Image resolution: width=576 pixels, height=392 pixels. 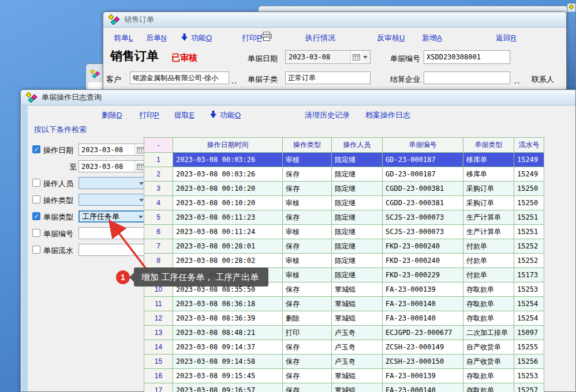 What do you see at coordinates (113, 217) in the screenshot?
I see `doc-type-combo: 工序任务单` at bounding box center [113, 217].